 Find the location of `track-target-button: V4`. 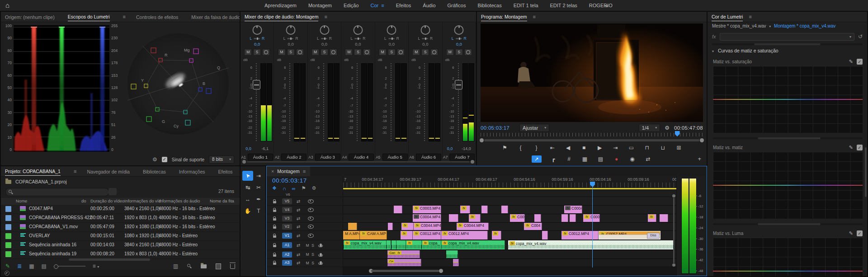

track-target-button: V4 is located at coordinates (287, 210).